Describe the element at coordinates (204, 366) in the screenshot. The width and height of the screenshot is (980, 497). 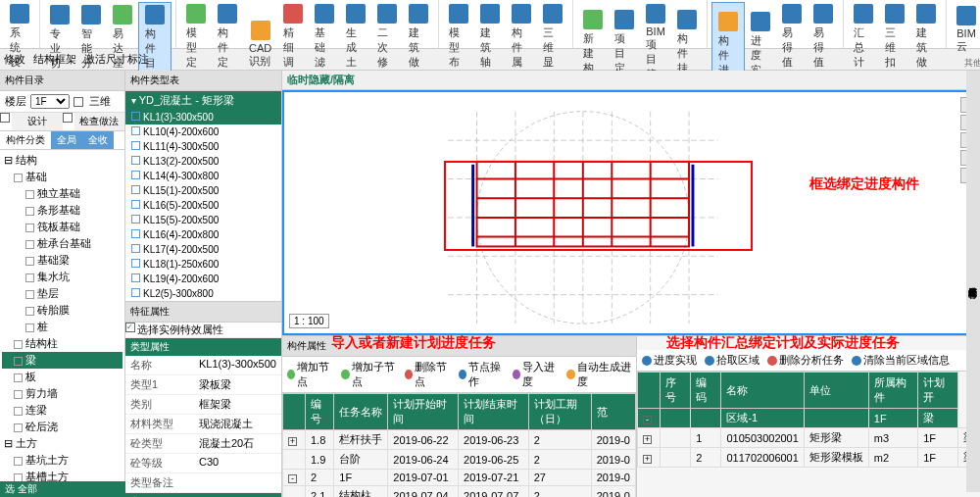
I see `prop-row: 名称KL1(3)-300x500` at that location.